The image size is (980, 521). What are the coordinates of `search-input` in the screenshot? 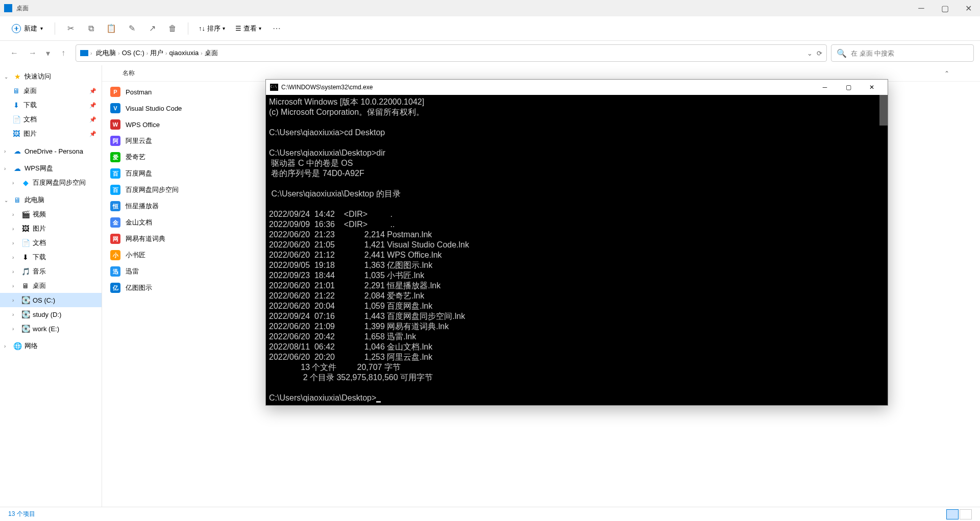 It's located at (910, 53).